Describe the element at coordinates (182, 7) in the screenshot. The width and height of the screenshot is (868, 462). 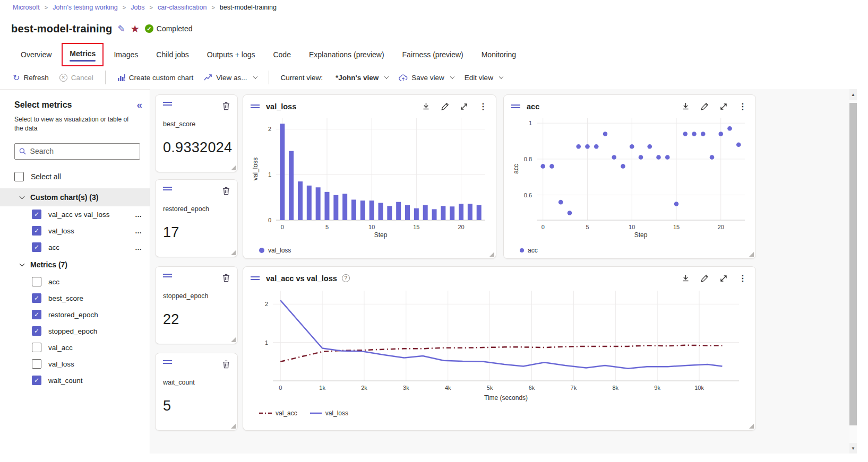
I see `breadcrumb-link-experiment: car-classification` at that location.